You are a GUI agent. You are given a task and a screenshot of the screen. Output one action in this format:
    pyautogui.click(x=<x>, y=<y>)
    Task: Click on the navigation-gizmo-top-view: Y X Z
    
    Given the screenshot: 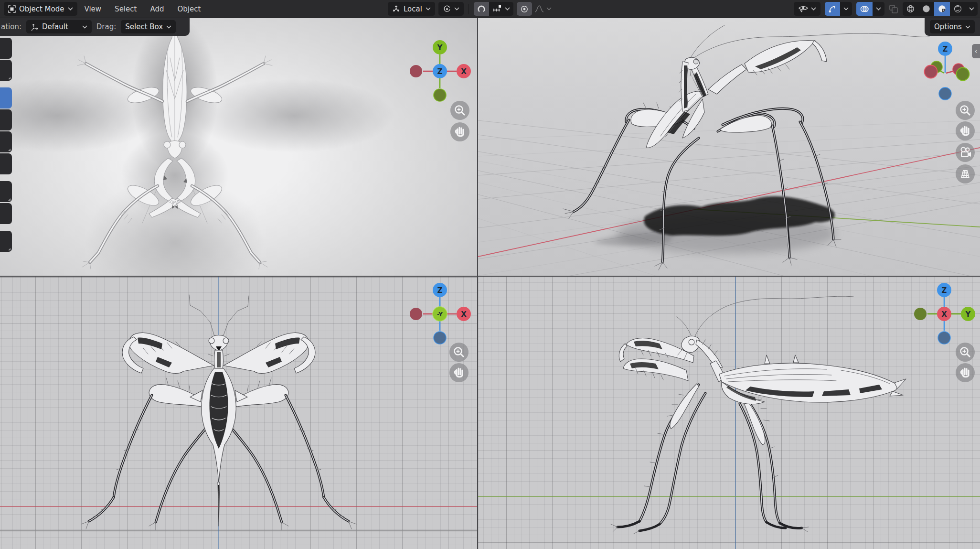 What is the action you would take?
    pyautogui.click(x=440, y=71)
    